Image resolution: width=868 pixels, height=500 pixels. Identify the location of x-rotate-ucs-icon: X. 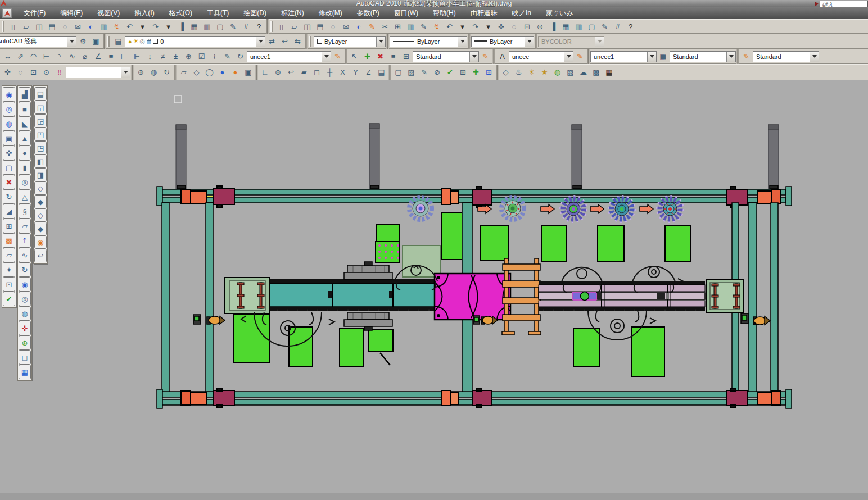
(343, 72).